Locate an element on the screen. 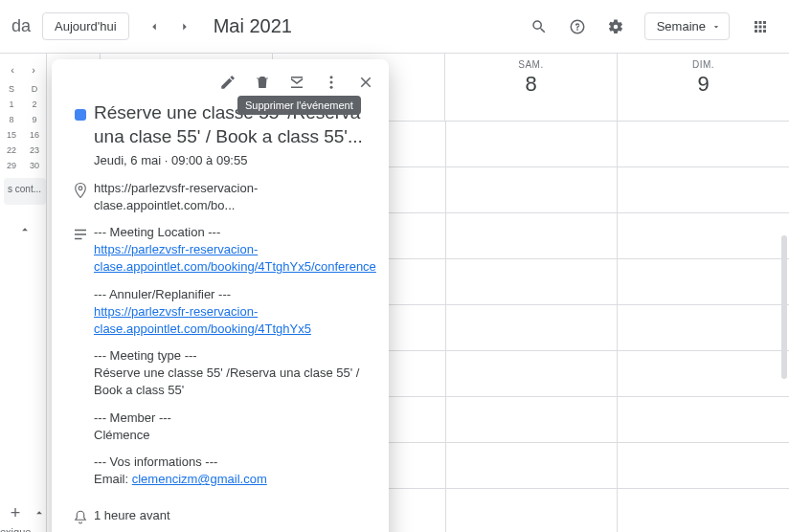 The width and height of the screenshot is (789, 532). mini-day: 16 is located at coordinates (34, 135).